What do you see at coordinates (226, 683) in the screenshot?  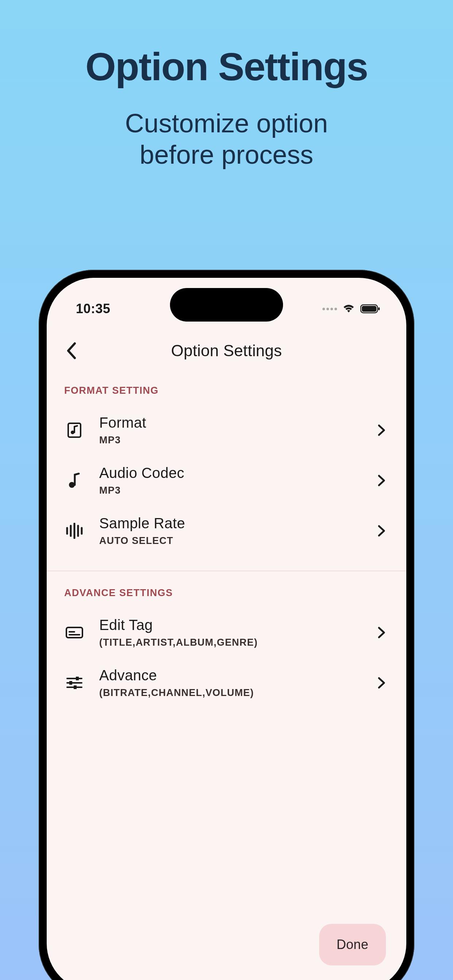 I see `row-advance: Advance (BITRATE,CHANNEL,VOLUME)` at bounding box center [226, 683].